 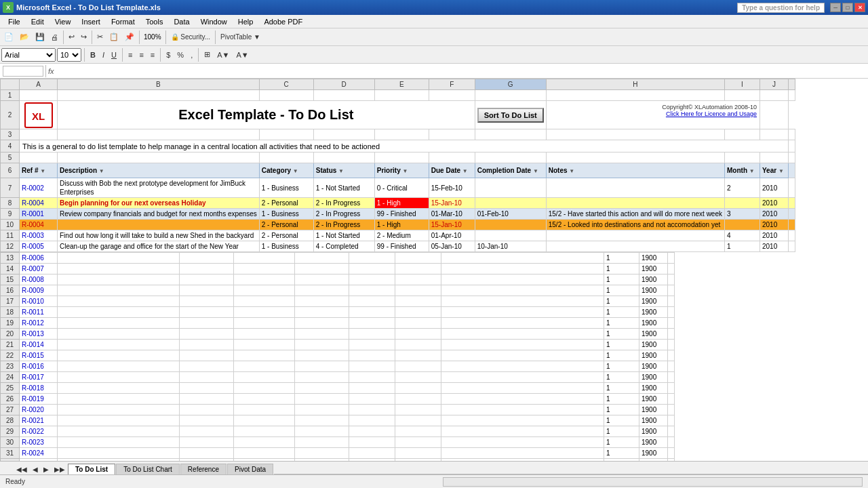 What do you see at coordinates (622, 388) in the screenshot?
I see `cell-month-25: 1` at bounding box center [622, 388].